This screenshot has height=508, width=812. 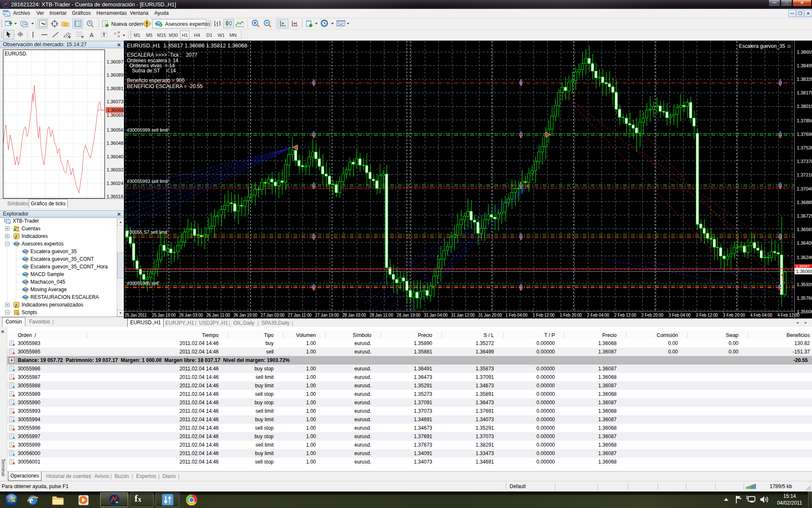 What do you see at coordinates (804, 298) in the screenshot?
I see `svg-text: 1.35760` at bounding box center [804, 298].